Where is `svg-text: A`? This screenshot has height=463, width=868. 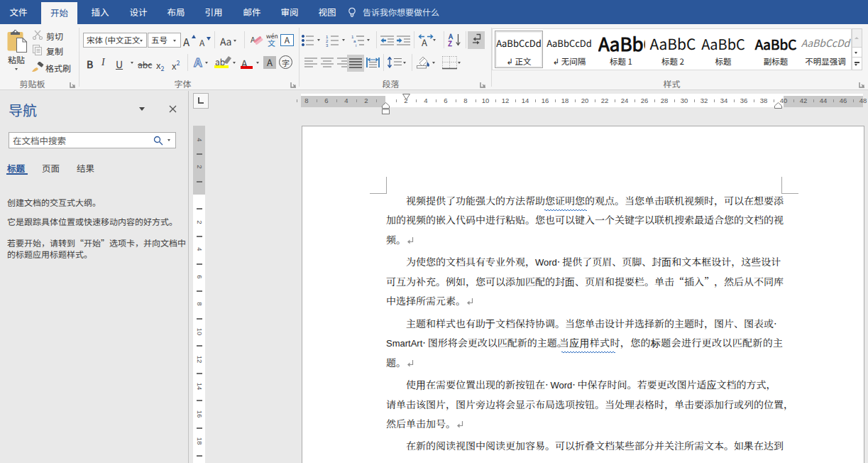 svg-text: A is located at coordinates (198, 62).